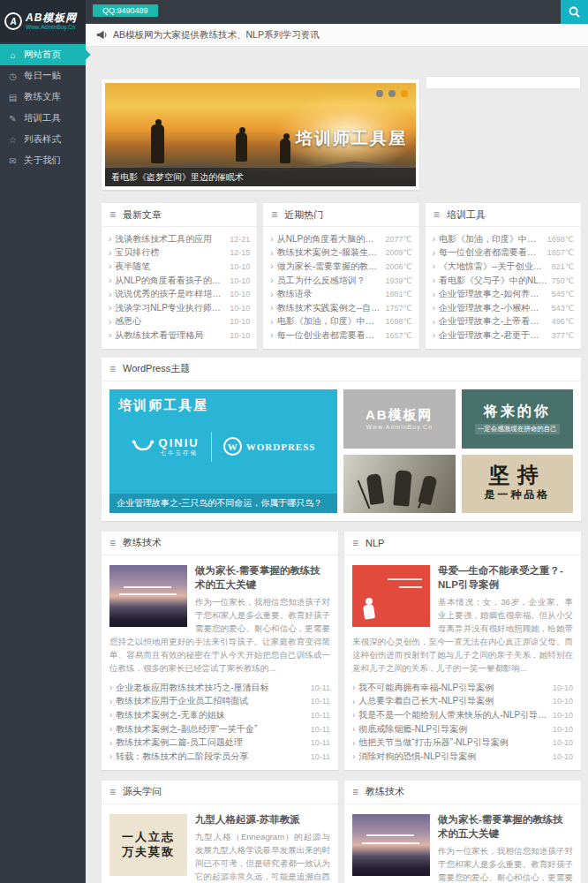 The image size is (588, 883). Describe the element at coordinates (179, 281) in the screenshot. I see `list-item: › 从NLP的角度看看孩子的作业 10-10` at that location.